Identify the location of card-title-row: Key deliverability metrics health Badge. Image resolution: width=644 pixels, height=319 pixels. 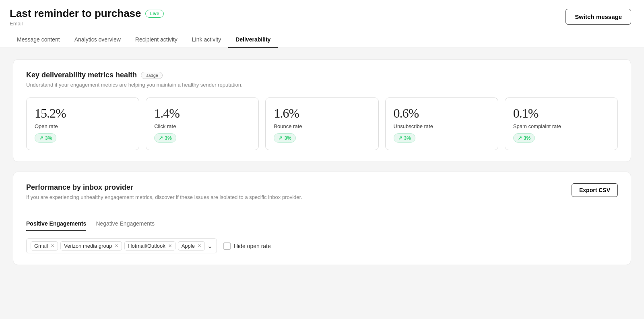
(322, 75).